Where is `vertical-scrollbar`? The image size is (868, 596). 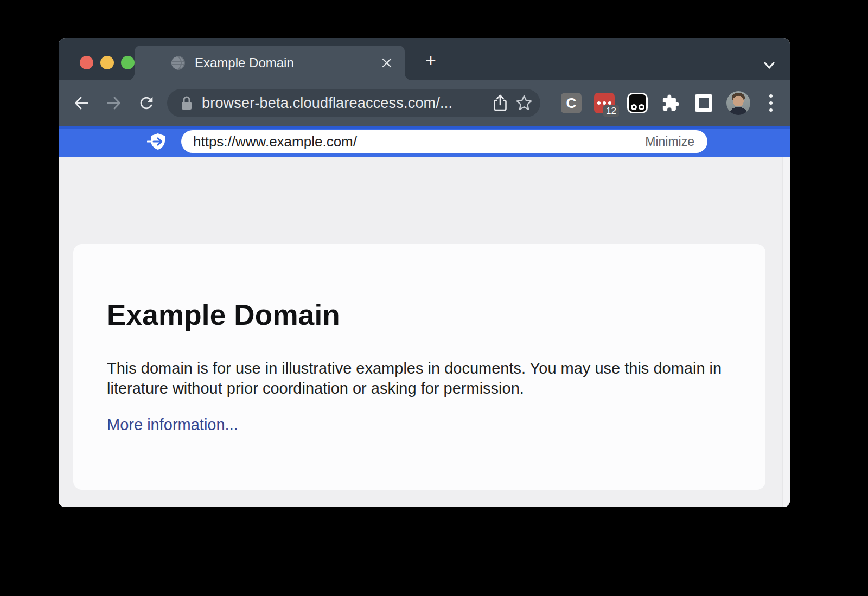
vertical-scrollbar is located at coordinates (786, 332).